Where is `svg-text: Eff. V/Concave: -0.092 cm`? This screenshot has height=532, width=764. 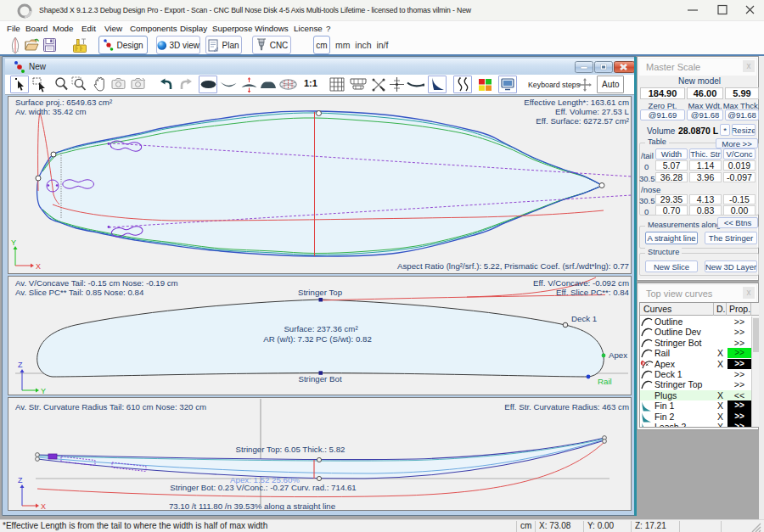 svg-text: Eff. V/Concave: -0.092 cm is located at coordinates (581, 283).